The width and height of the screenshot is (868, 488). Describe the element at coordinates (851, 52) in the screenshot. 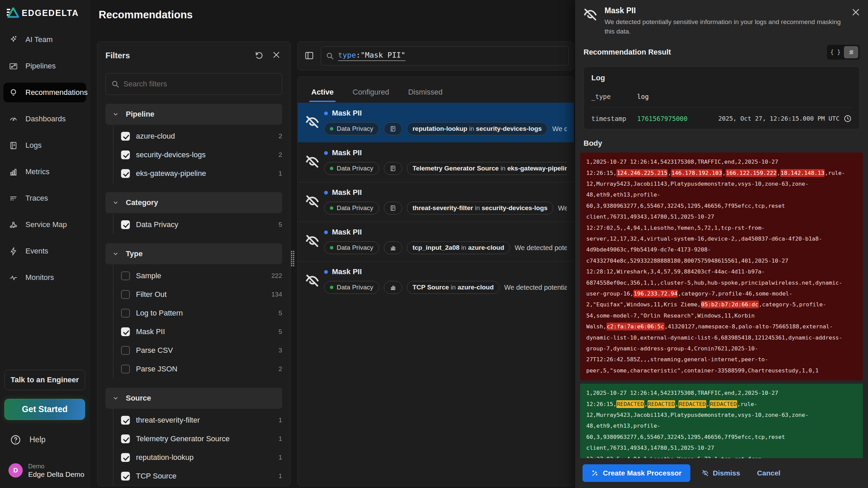

I see `text-view-button` at that location.